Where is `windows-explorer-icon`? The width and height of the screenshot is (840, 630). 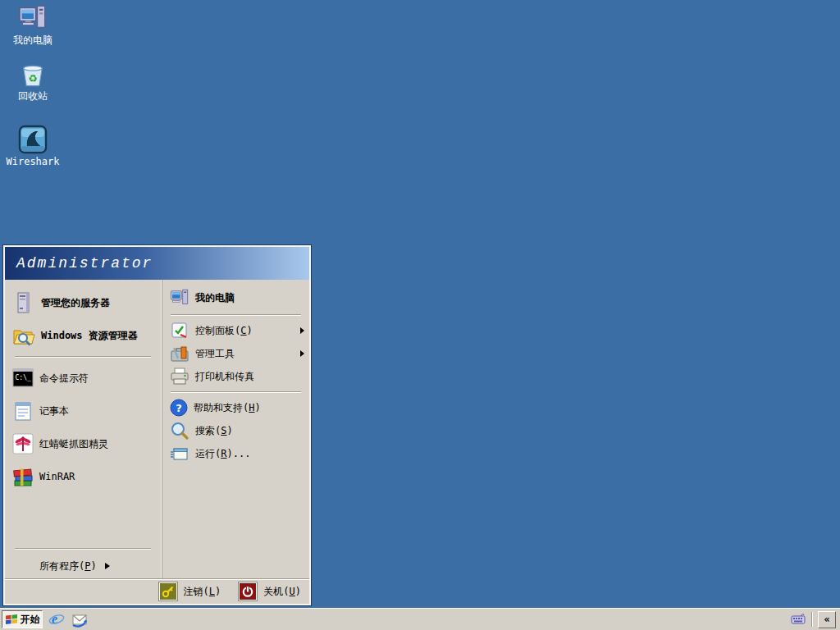
windows-explorer-icon is located at coordinates (24, 336).